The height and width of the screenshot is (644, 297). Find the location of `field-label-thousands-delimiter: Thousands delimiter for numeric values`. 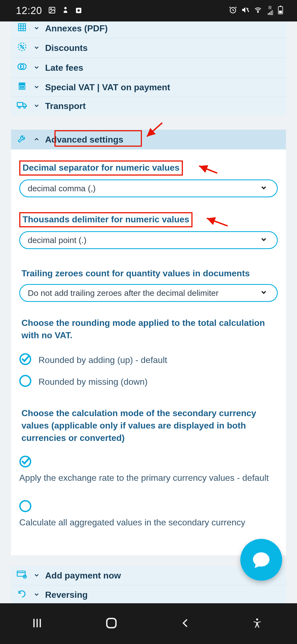

field-label-thousands-delimiter: Thousands delimiter for numeric values is located at coordinates (106, 220).